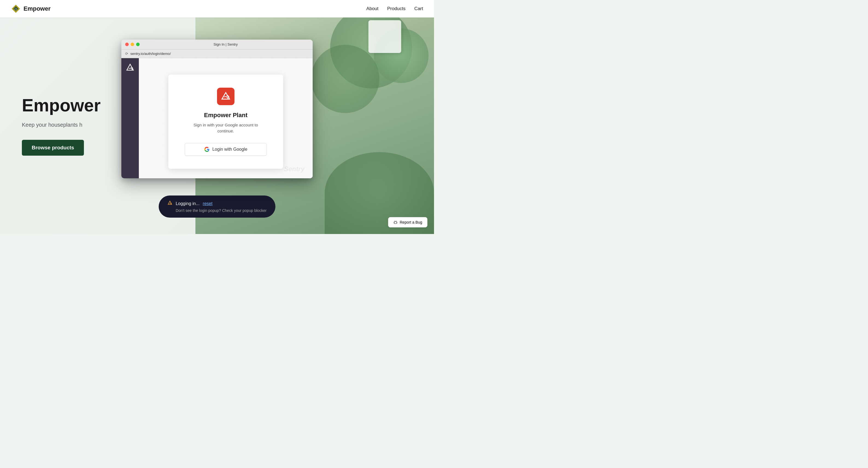 This screenshot has height=468, width=868. I want to click on traffic-light-minimize, so click(132, 44).